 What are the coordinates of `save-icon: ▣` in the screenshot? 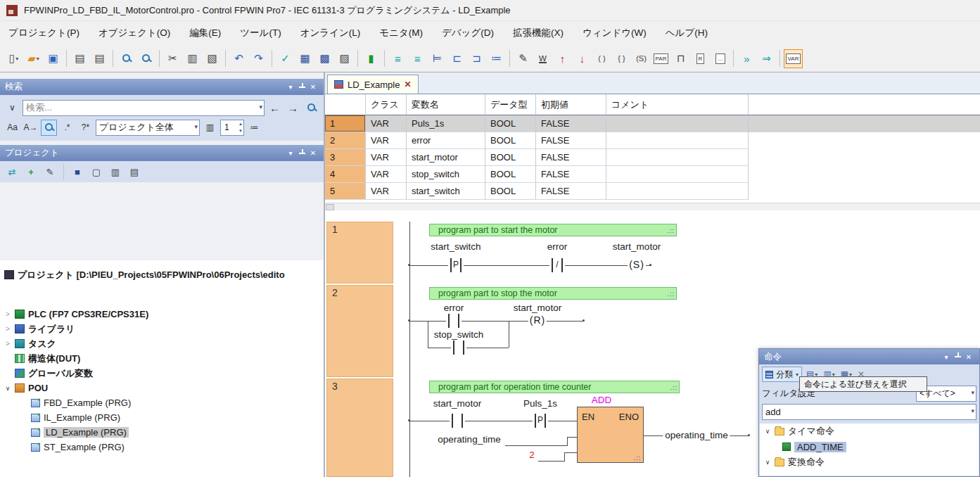 It's located at (53, 59).